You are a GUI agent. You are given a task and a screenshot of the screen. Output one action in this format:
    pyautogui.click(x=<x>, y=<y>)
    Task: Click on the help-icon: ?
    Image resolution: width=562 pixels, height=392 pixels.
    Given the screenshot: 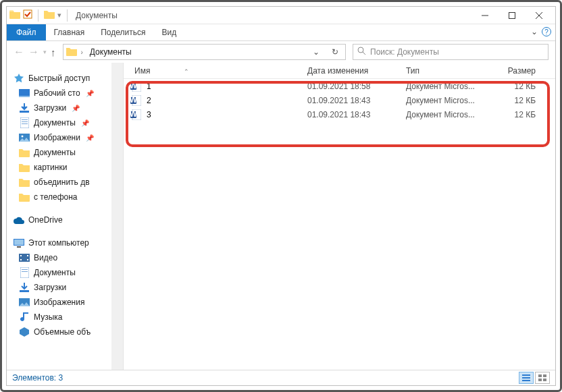 What is the action you would take?
    pyautogui.click(x=546, y=32)
    